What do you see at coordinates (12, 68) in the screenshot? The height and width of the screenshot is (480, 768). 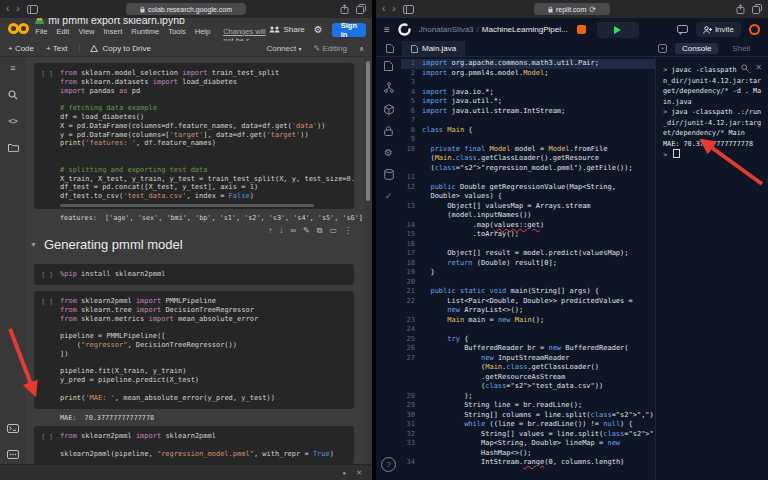 I see `table-of-contents-icon: ≡` at bounding box center [12, 68].